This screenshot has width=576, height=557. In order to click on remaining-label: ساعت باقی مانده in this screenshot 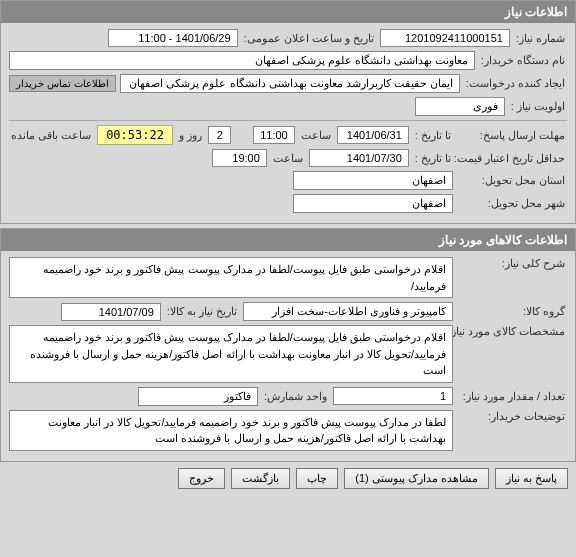, I will do `click(51, 136)`.